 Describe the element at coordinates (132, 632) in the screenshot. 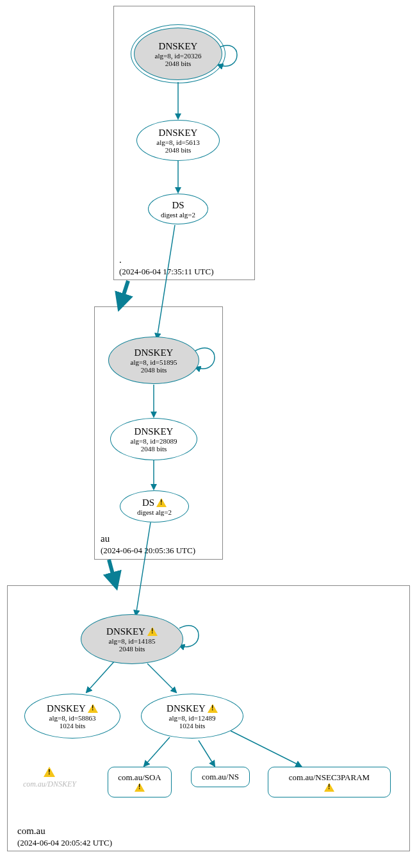

I see `comau-ksk-title: DNSKEY` at that location.